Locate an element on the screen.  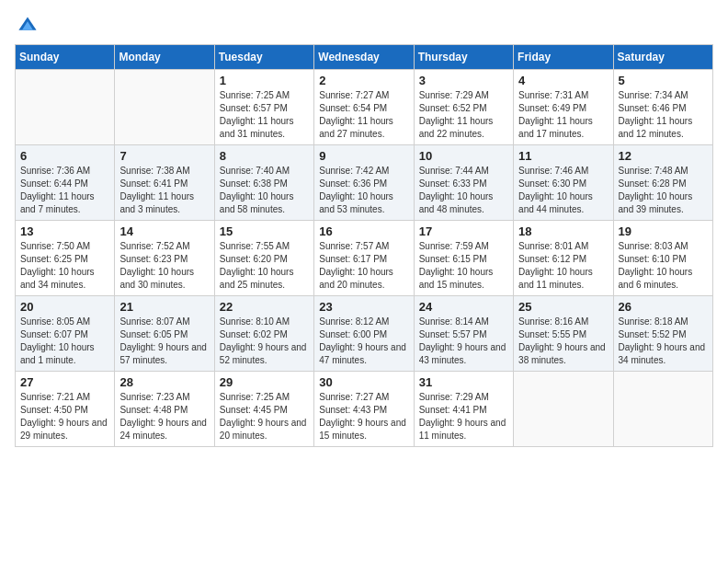
day-info: Sunrise: 7:59 AM Sunset: 6:15 PM Dayligh… is located at coordinates (463, 266).